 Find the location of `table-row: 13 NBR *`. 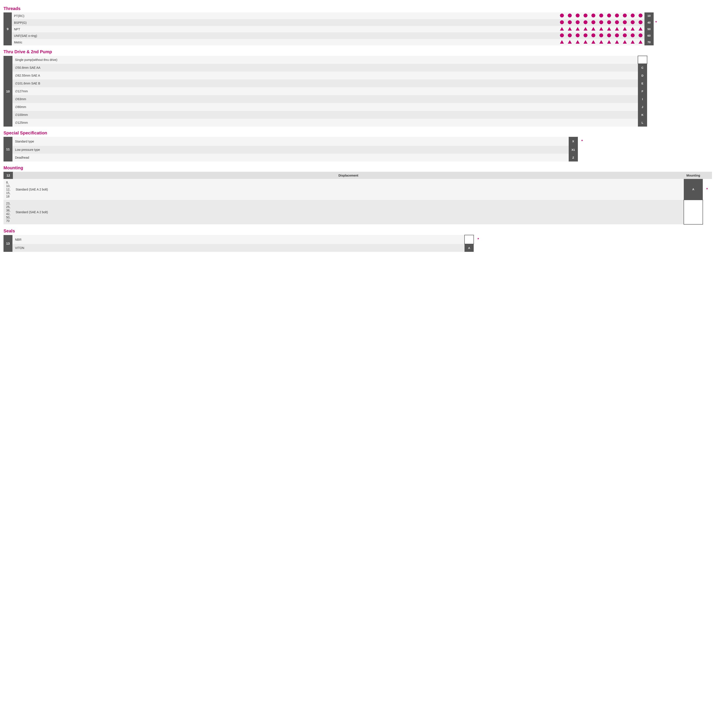

table-row: 13 NBR * is located at coordinates (361, 240).